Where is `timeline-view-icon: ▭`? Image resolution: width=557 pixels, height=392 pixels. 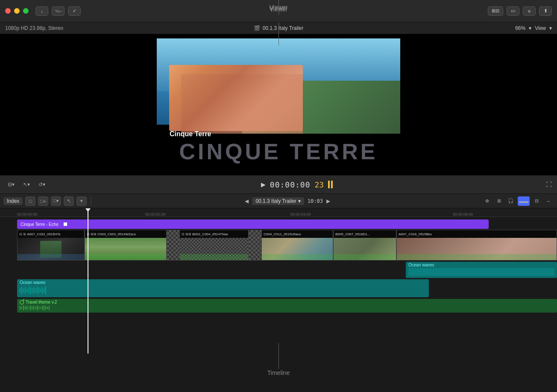
timeline-view-icon: ▭ is located at coordinates (513, 11).